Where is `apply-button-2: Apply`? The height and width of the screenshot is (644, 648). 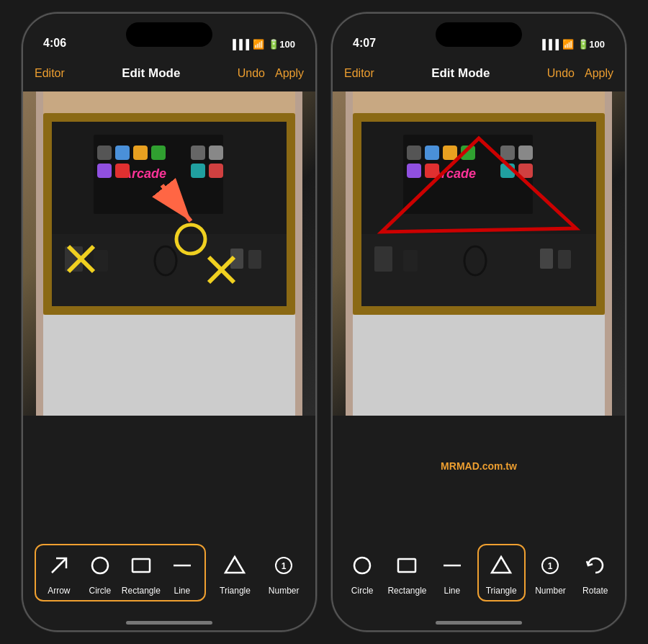
apply-button-2: Apply is located at coordinates (599, 73).